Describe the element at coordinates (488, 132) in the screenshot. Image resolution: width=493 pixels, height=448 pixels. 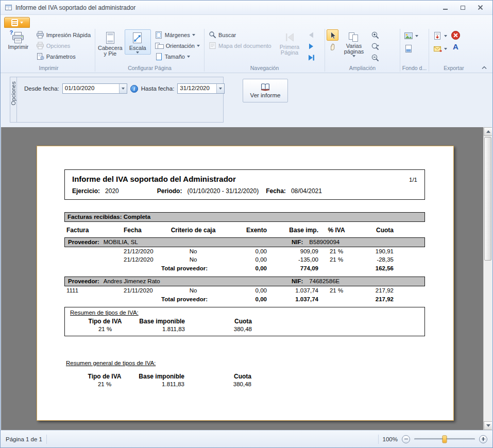
I see `scroll-up-button` at that location.